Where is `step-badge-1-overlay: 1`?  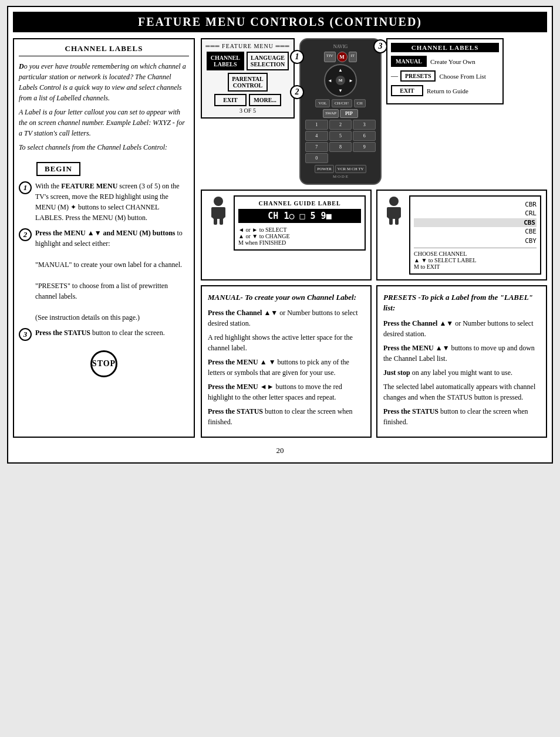 step-badge-1-overlay: 1 is located at coordinates (297, 57).